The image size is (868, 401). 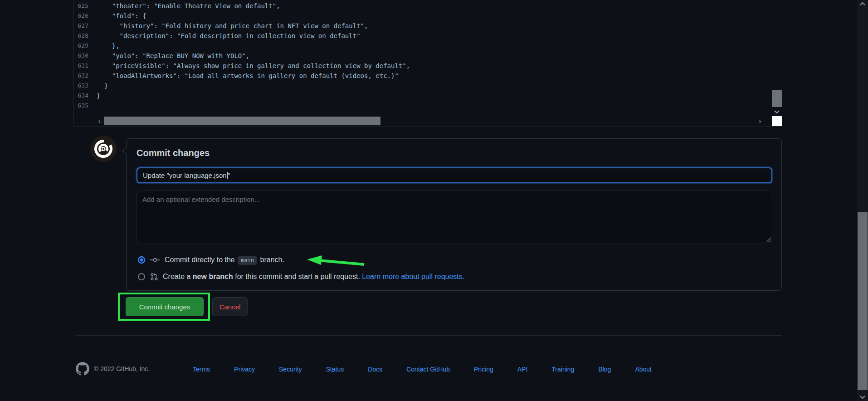 What do you see at coordinates (189, 7) in the screenshot?
I see `line-content: "theater": "Enable Theatre View on defau…` at bounding box center [189, 7].